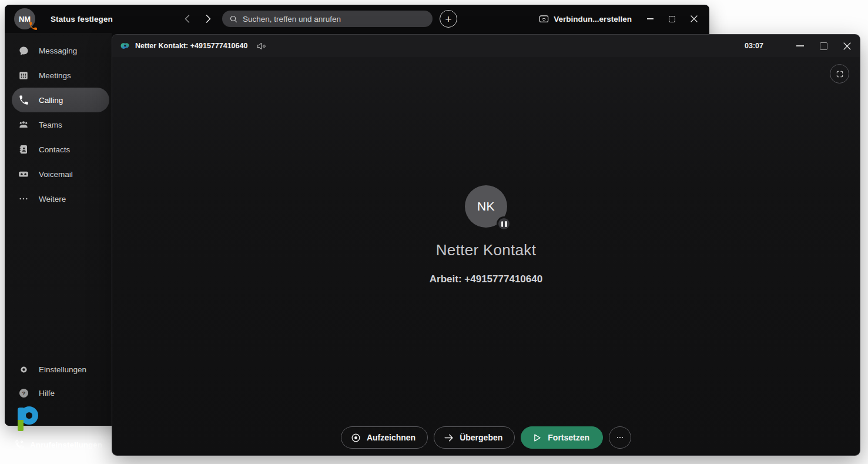 The image size is (868, 464). Describe the element at coordinates (65, 419) in the screenshot. I see `brand-logo-row` at that location.